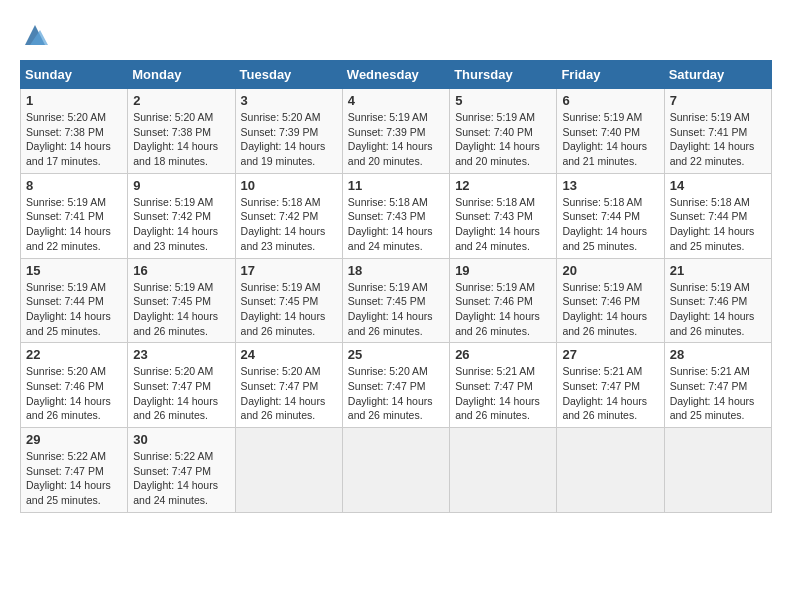 Image resolution: width=792 pixels, height=612 pixels. What do you see at coordinates (610, 354) in the screenshot?
I see `day-number: 27` at bounding box center [610, 354].